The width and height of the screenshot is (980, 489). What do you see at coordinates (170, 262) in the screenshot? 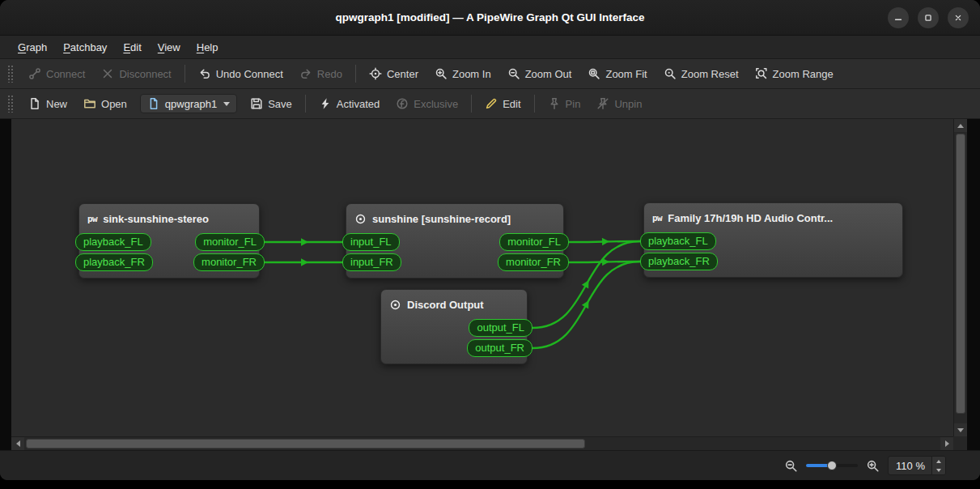
I see `port-row: playback_FRmonitor_FR` at bounding box center [170, 262].